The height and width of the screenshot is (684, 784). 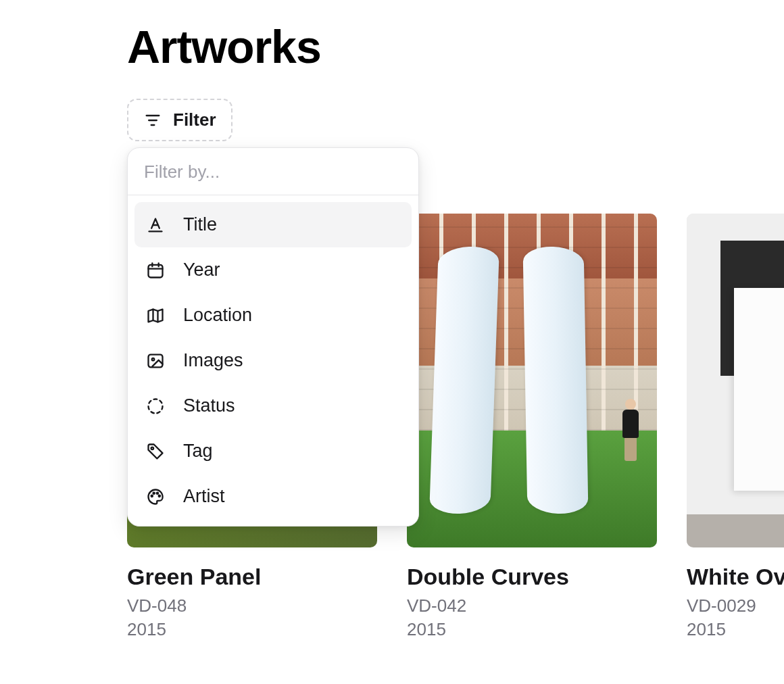 I want to click on image-icon, so click(x=155, y=361).